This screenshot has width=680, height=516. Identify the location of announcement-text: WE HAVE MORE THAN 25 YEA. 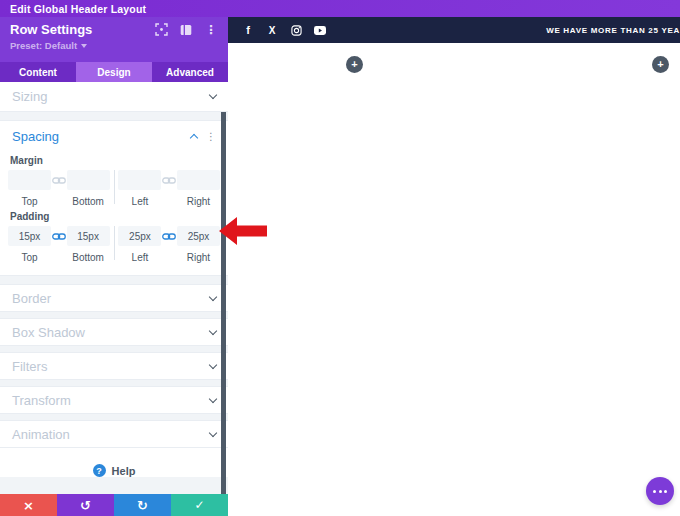
(613, 30).